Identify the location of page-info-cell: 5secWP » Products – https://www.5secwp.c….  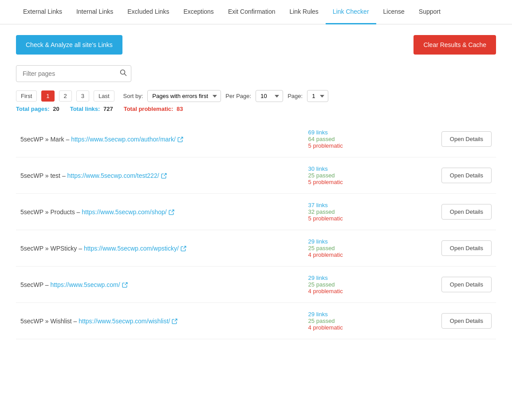
(160, 212).